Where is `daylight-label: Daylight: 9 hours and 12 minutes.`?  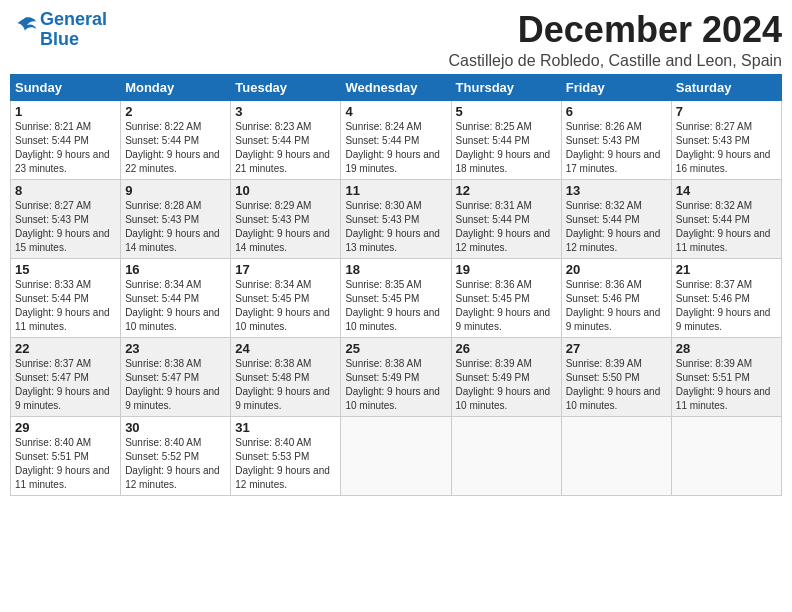 daylight-label: Daylight: 9 hours and 12 minutes. is located at coordinates (282, 478).